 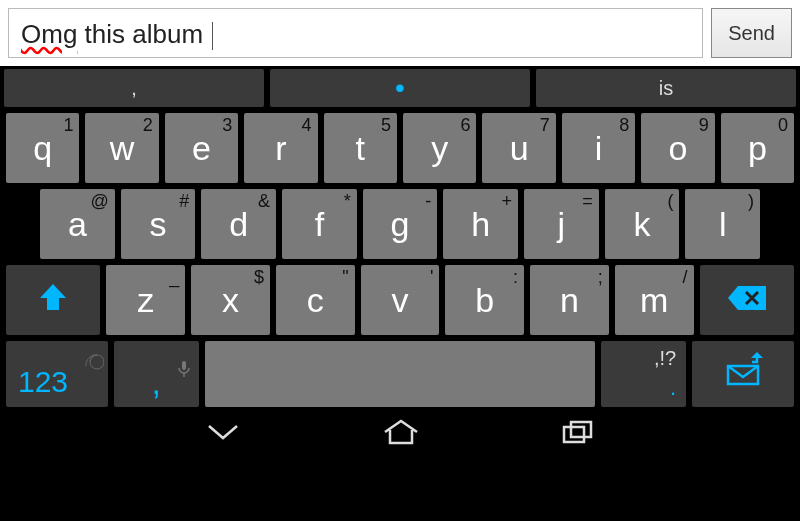 I want to click on key-f: *f, so click(x=320, y=224).